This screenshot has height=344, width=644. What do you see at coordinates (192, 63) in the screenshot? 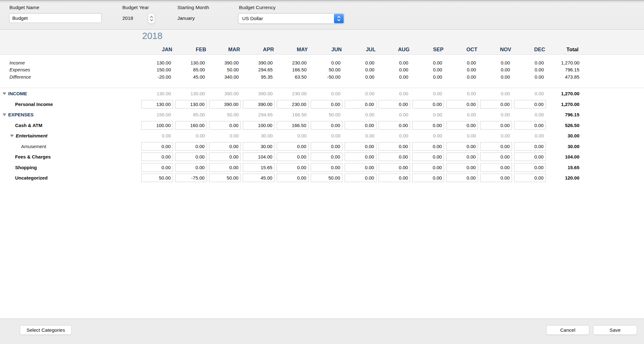
I see `summary-month-value: 130.00` at bounding box center [192, 63].